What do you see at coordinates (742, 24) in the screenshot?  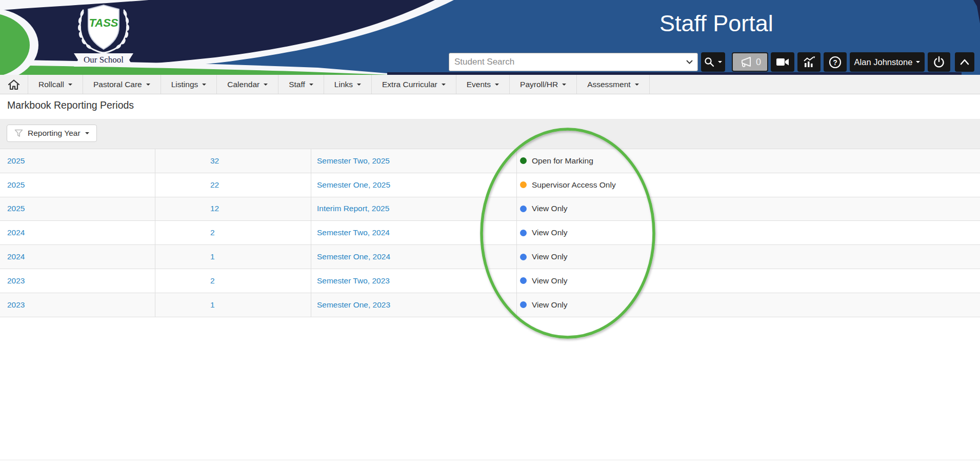 I see `portal-title: Staff Portal` at bounding box center [742, 24].